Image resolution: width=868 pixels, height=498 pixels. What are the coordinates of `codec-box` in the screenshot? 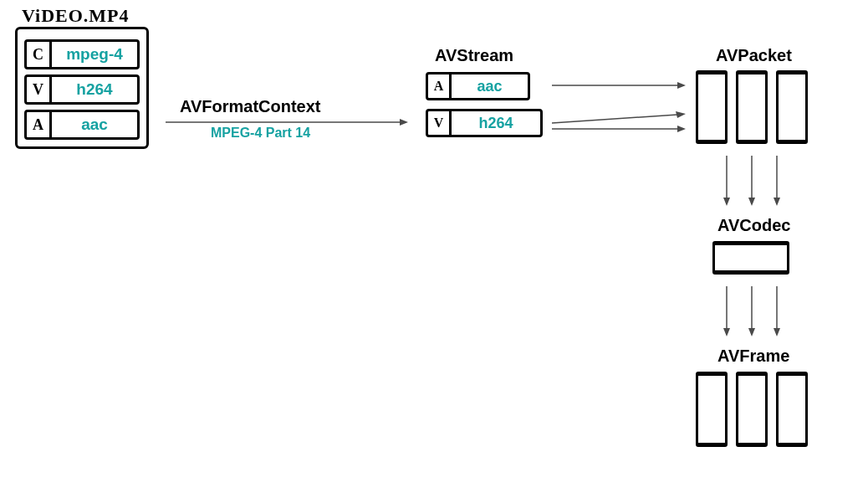 It's located at (751, 258).